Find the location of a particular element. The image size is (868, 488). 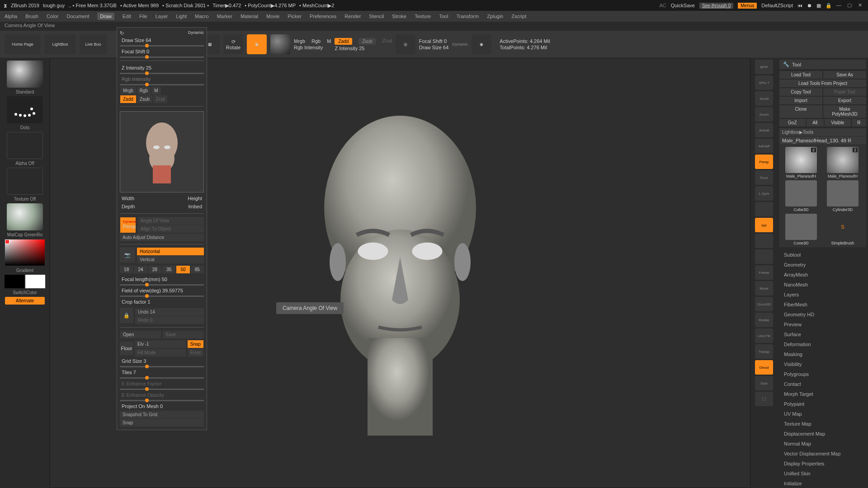

maximize-icon: ▢ is located at coordinates (850, 5).